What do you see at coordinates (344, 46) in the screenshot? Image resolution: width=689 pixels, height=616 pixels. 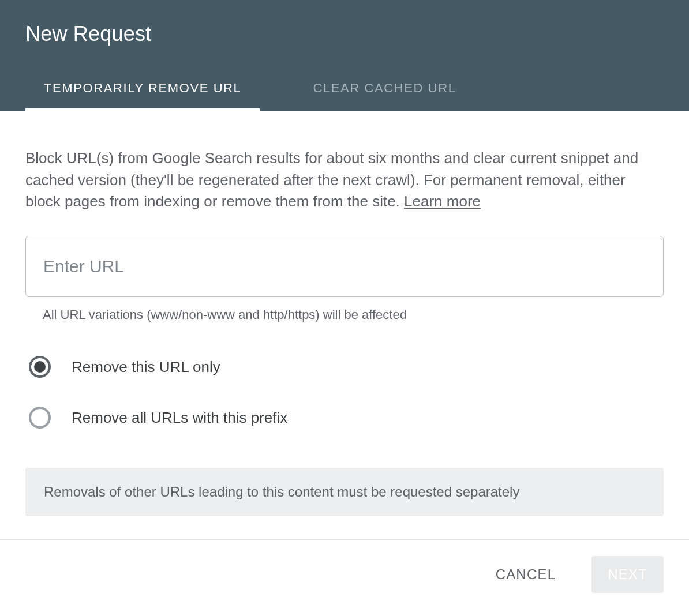 I see `dialog-title: New Request` at bounding box center [344, 46].